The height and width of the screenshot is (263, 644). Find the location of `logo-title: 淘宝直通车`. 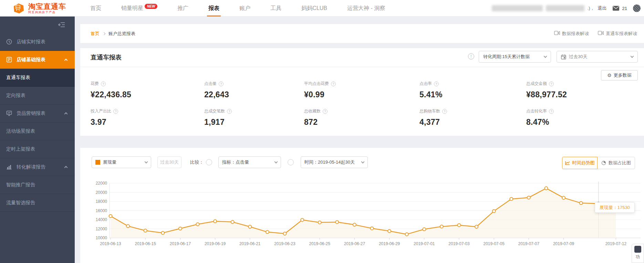

logo-title: 淘宝直通车 is located at coordinates (47, 7).